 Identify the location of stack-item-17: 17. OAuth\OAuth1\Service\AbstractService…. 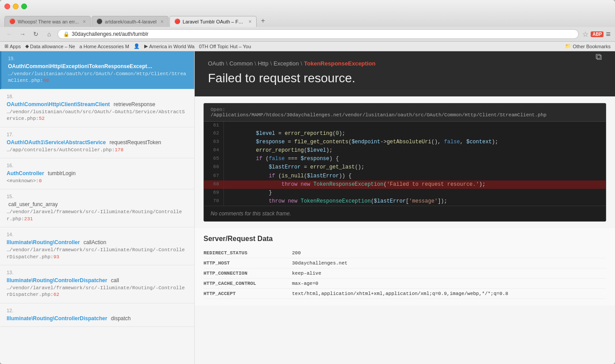
(97, 143).